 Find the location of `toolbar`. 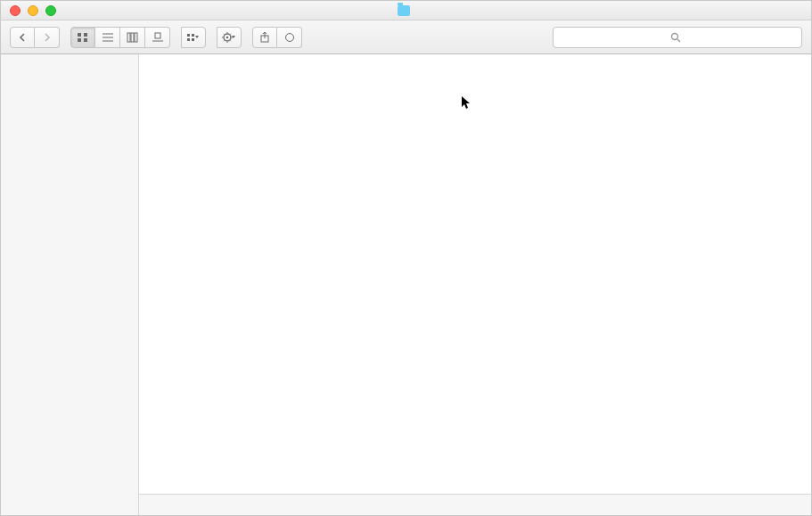

toolbar is located at coordinates (406, 37).